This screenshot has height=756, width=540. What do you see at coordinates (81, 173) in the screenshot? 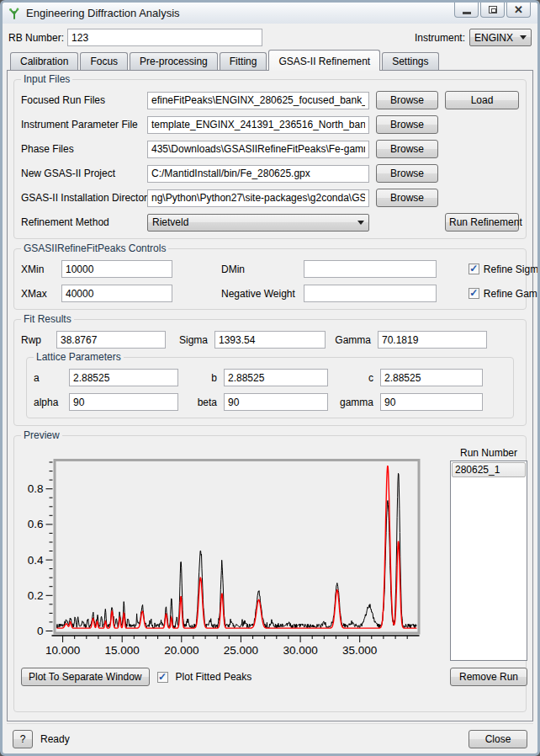
I see `new-gsas-project-label: New GSAS-II Project` at bounding box center [81, 173].